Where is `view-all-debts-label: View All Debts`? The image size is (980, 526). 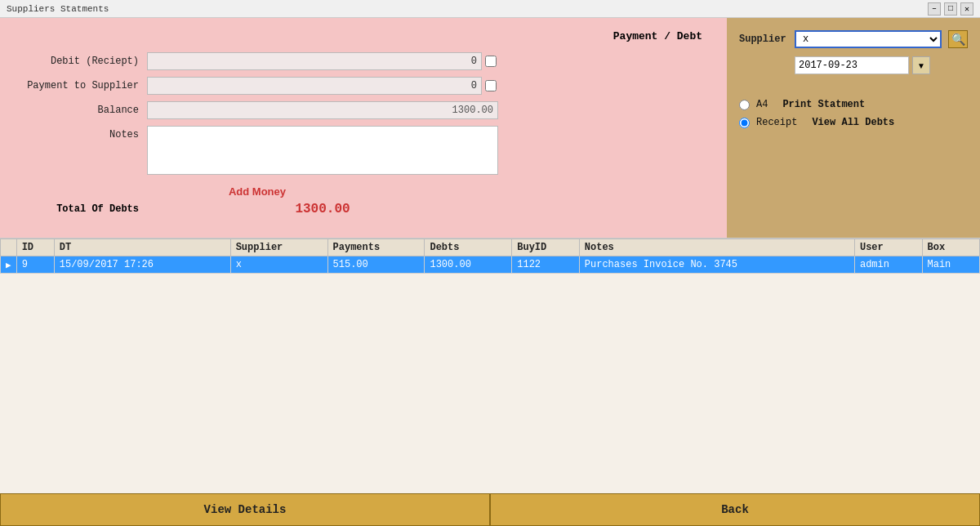
view-all-debts-label: View All Debts is located at coordinates (853, 123).